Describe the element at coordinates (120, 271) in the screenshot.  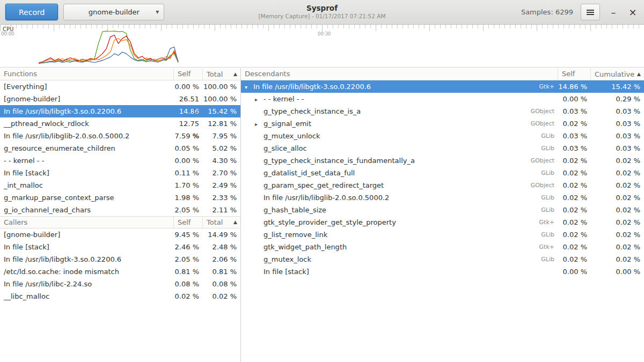
I see `table-row: /etc/ld.so.cache: inode mismatch 0.81 % …` at that location.